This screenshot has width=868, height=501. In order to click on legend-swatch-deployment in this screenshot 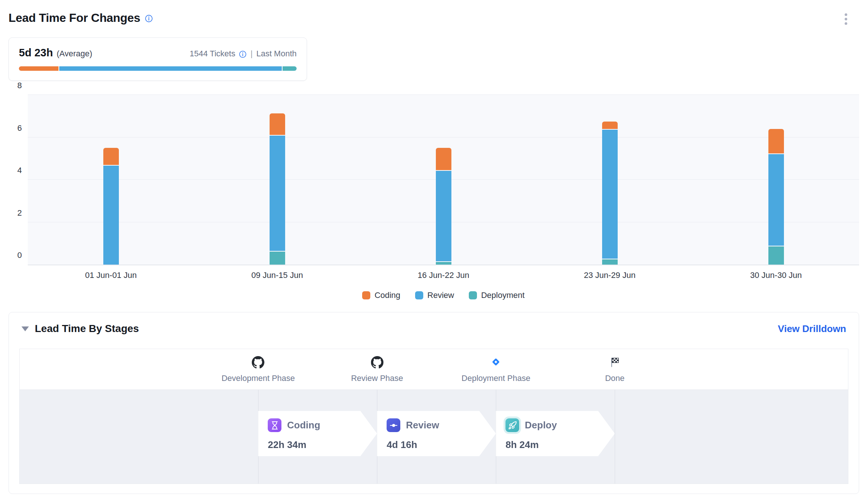, I will do `click(473, 295)`.